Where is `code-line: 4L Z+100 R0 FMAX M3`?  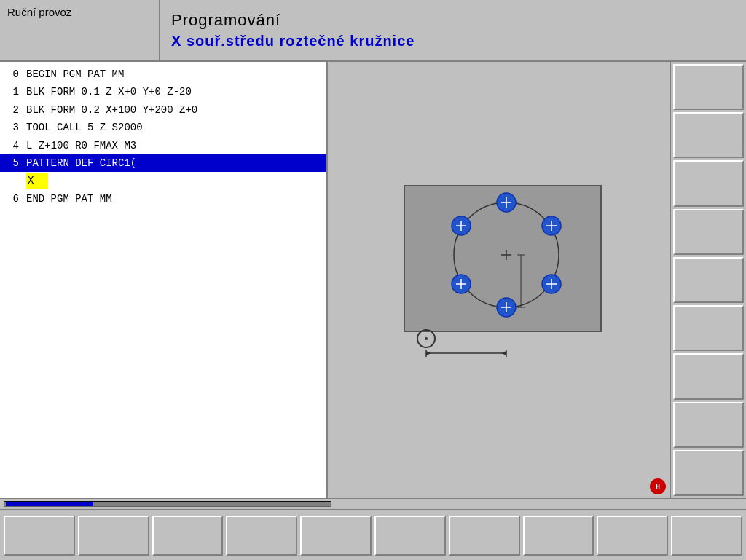 code-line: 4L Z+100 R0 FMAX M3 is located at coordinates (163, 146).